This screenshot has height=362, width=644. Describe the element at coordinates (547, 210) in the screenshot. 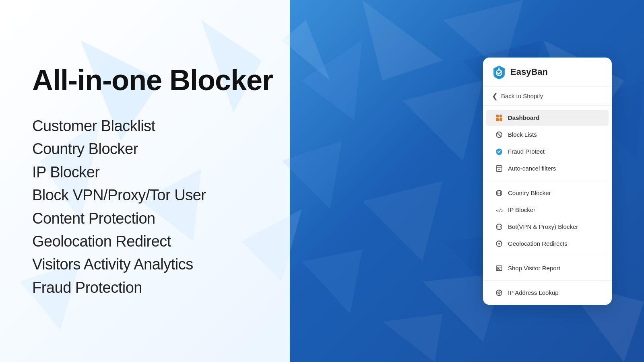

I see `nav-item-ip-blocker: </>IP Blocker` at that location.